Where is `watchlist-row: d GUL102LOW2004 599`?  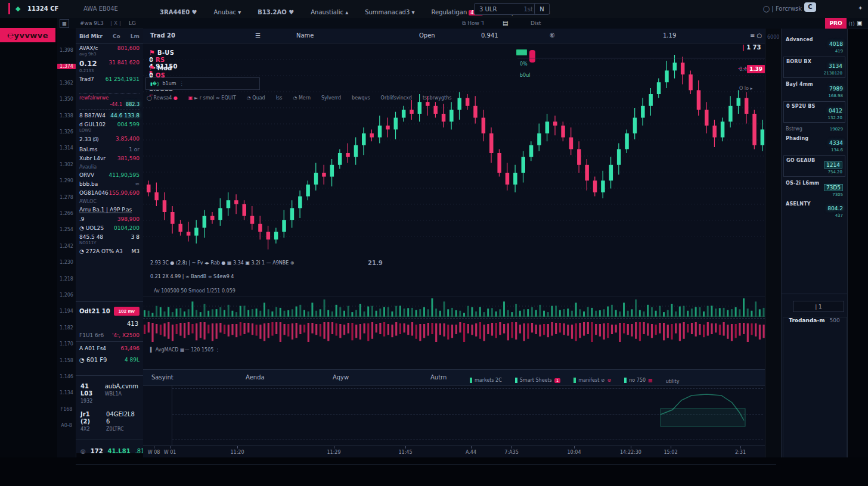
watchlist-row: d GUL102LOW2004 599 is located at coordinates (110, 127).